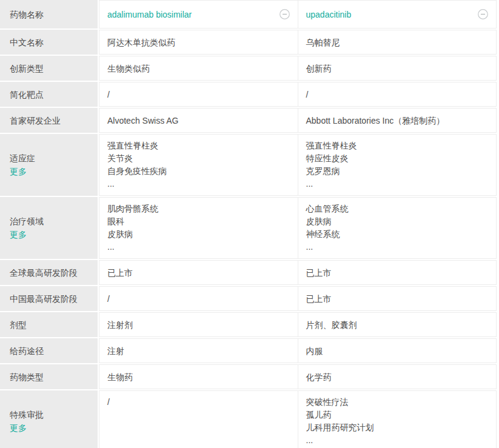 The image size is (499, 448). What do you see at coordinates (398, 165) in the screenshot?
I see `table-cell: 强直性脊柱炎特应性皮炎克罗恩病...` at bounding box center [398, 165].